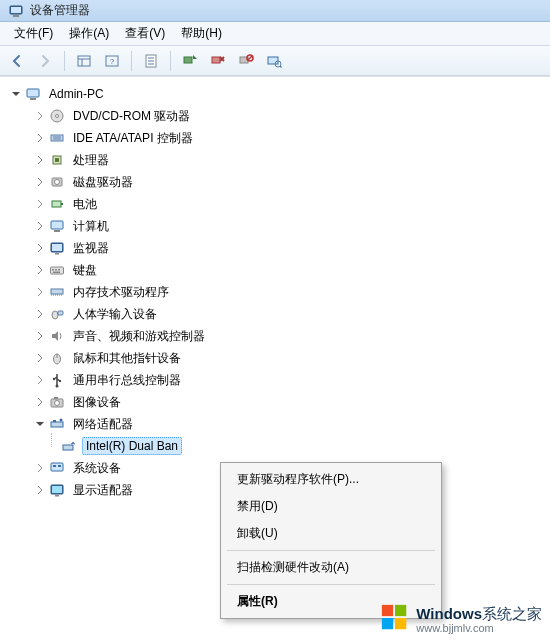 The width and height of the screenshot is (550, 642). Describe the element at coordinates (60, 10) in the screenshot. I see `window-title: 设备管理器` at that location.